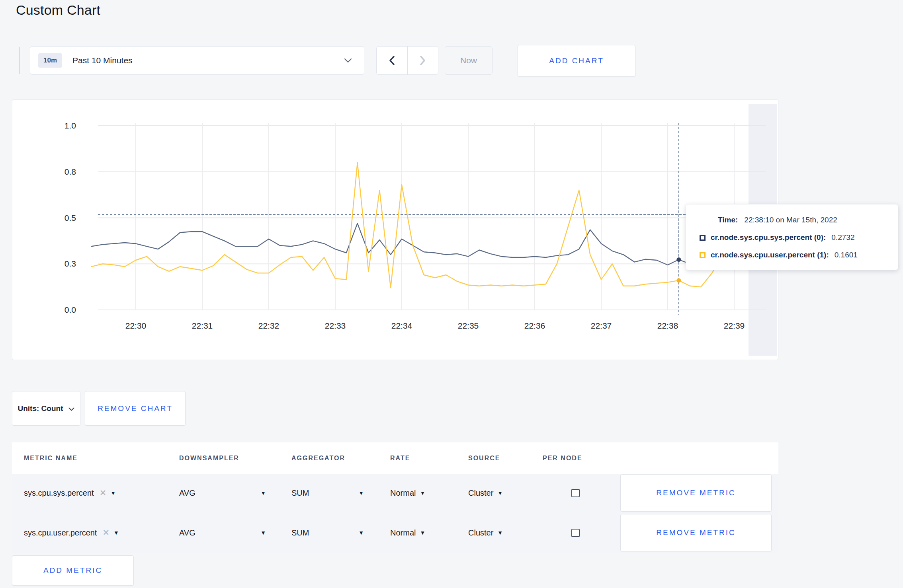 The image size is (903, 588). What do you see at coordinates (577, 61) in the screenshot?
I see `add-chart-button: ADD CHART` at bounding box center [577, 61].